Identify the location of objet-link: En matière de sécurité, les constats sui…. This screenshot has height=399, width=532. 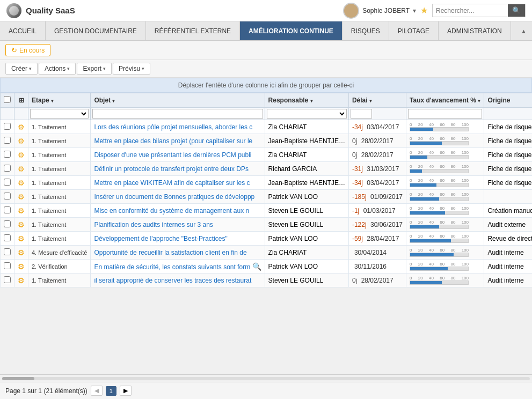
(172, 267).